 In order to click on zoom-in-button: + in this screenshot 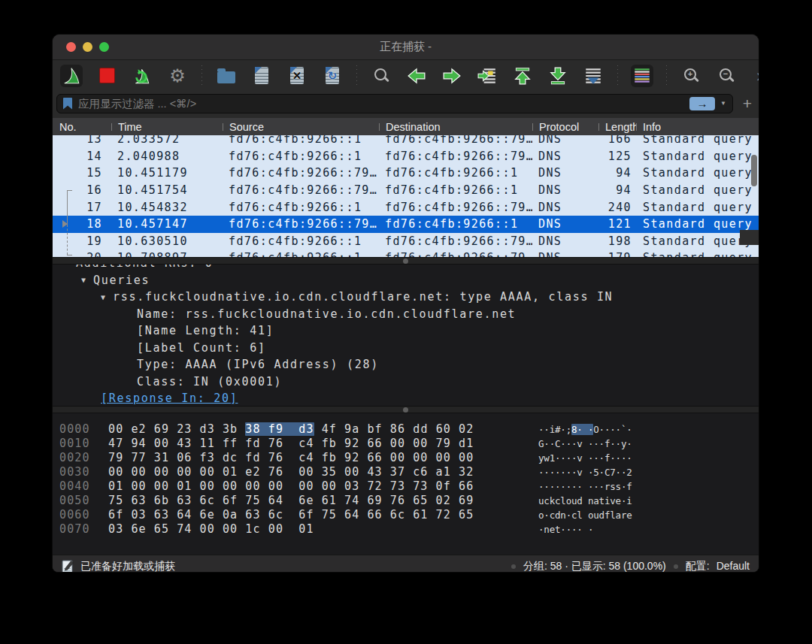, I will do `click(691, 76)`.